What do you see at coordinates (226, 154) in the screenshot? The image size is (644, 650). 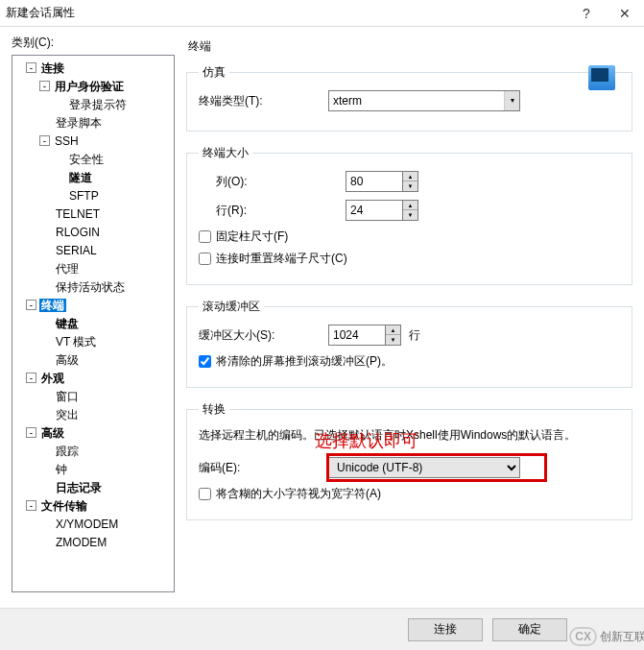 I see `size-legend: 终端大小` at bounding box center [226, 154].